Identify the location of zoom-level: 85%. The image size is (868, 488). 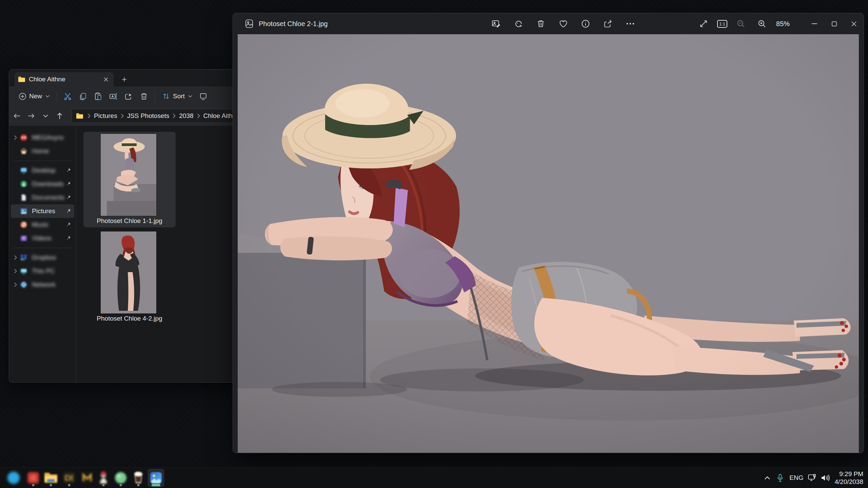
(783, 24).